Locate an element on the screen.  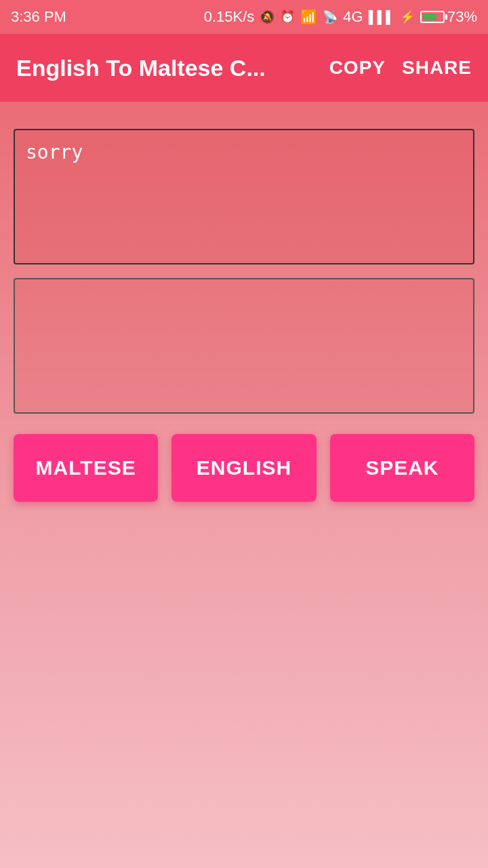
maltese-button: MALTESE is located at coordinates (85, 468).